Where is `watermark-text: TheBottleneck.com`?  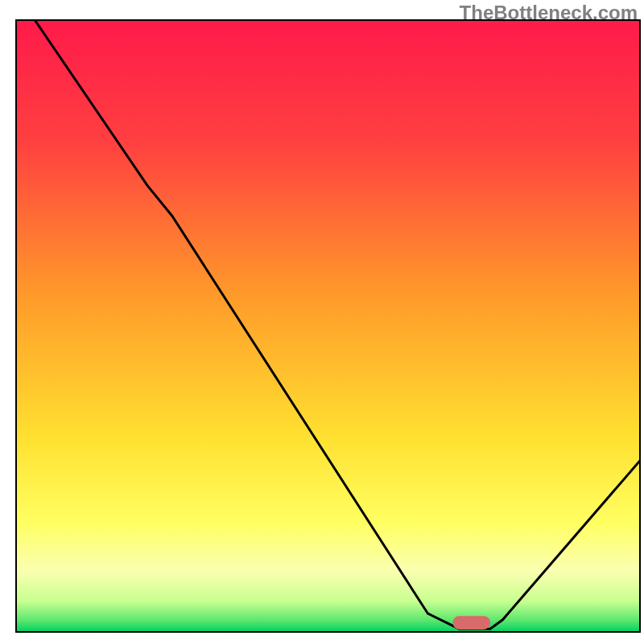
watermark-text: TheBottleneck.com is located at coordinates (549, 13).